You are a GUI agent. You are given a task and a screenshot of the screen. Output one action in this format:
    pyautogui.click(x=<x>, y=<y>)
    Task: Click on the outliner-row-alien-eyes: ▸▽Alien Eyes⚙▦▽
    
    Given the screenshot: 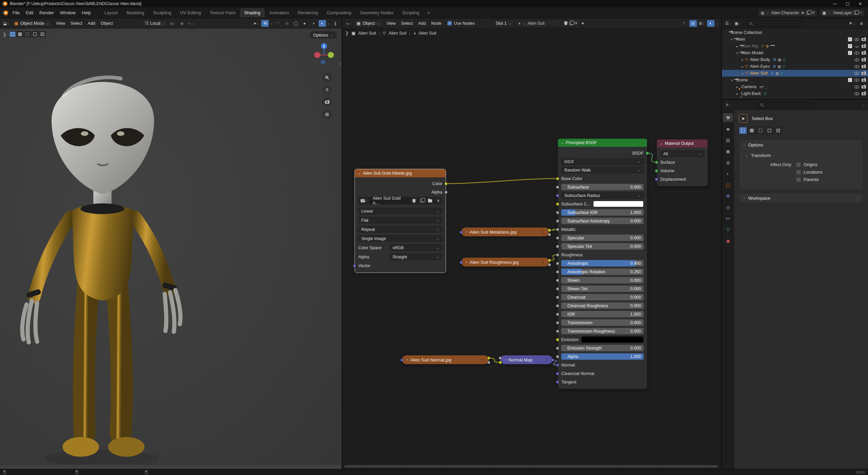 What is the action you would take?
    pyautogui.click(x=795, y=66)
    